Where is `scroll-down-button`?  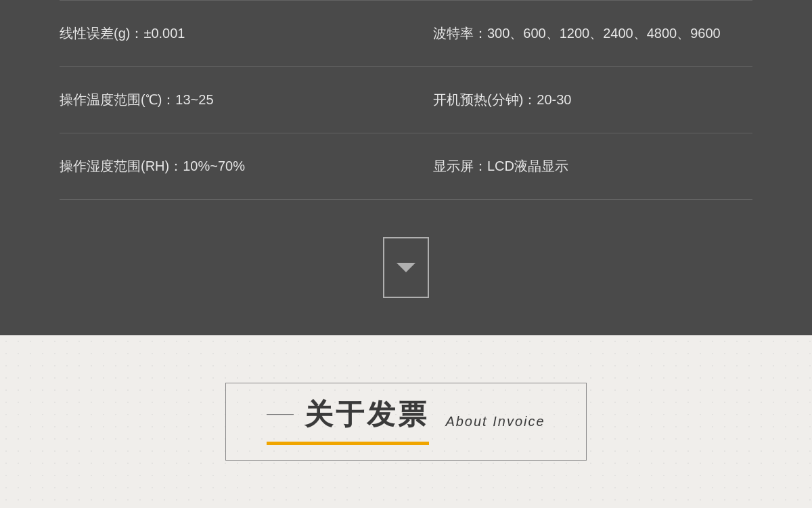
scroll-down-button is located at coordinates (406, 268).